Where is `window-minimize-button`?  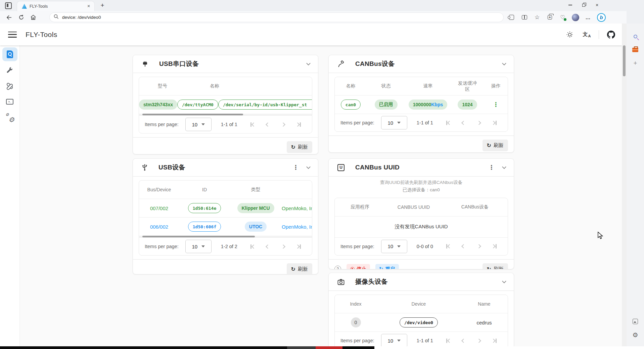 window-minimize-button is located at coordinates (570, 5).